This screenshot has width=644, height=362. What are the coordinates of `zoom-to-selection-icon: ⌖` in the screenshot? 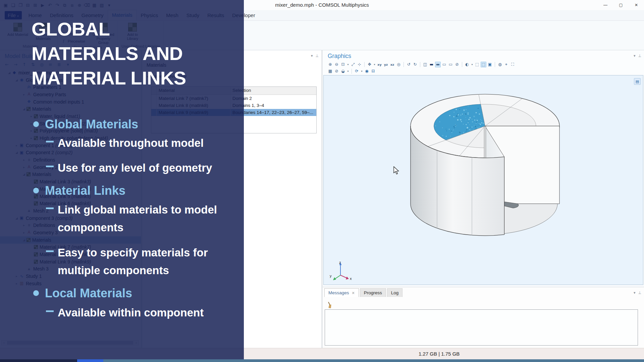 It's located at (506, 64).